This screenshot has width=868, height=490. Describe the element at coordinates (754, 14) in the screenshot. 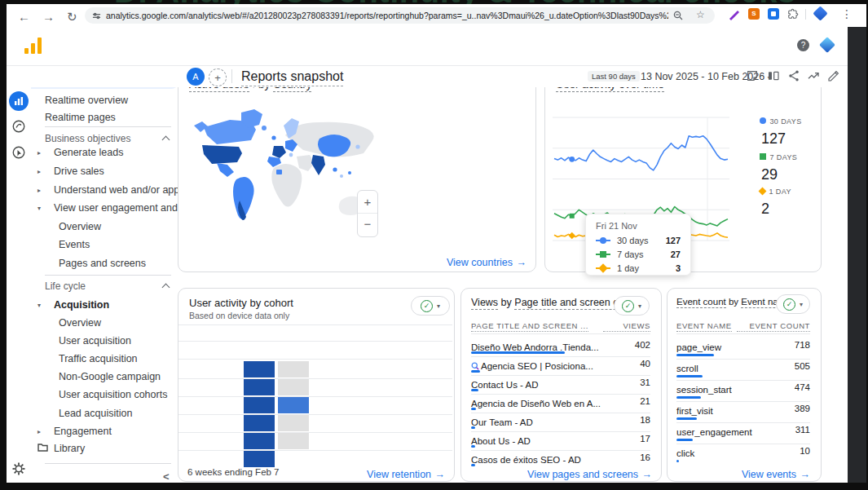

I see `extension-orange-icon: S` at that location.